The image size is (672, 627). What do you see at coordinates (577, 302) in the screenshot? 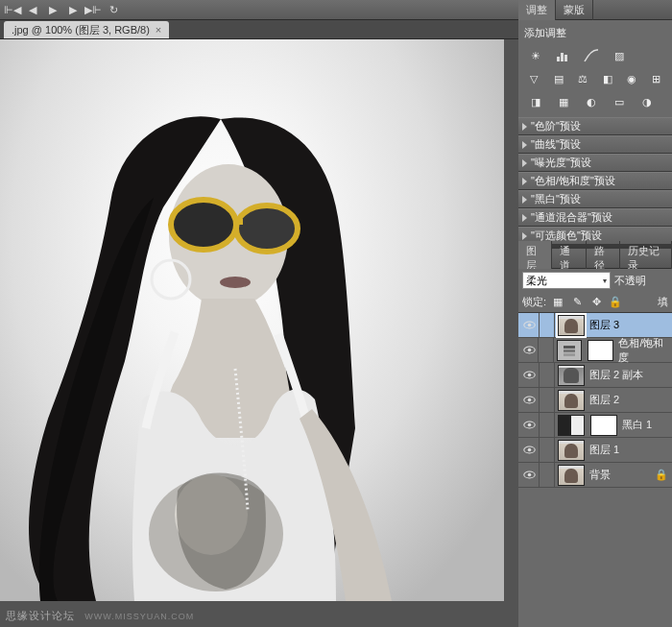
I see `lock-pixels-icon: ✎` at bounding box center [577, 302].